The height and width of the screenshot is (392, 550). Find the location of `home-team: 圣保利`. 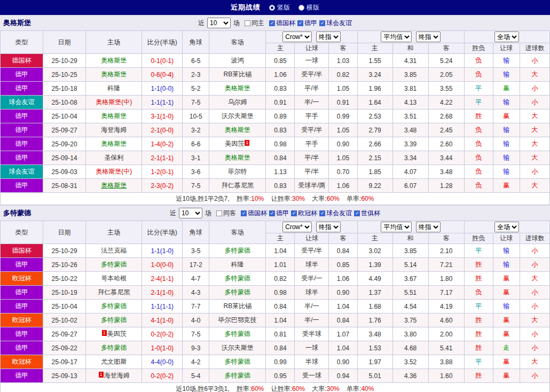

home-team: 圣保利 is located at coordinates (114, 158).